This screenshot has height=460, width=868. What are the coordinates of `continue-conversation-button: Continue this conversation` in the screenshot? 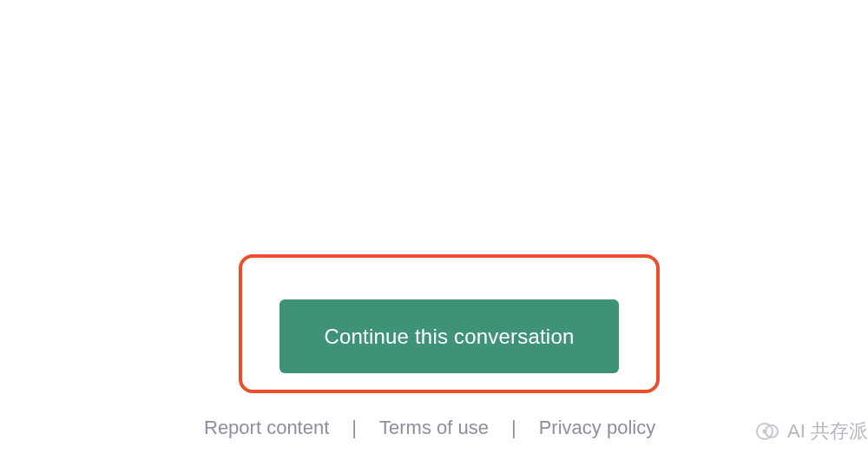 It's located at (450, 337).